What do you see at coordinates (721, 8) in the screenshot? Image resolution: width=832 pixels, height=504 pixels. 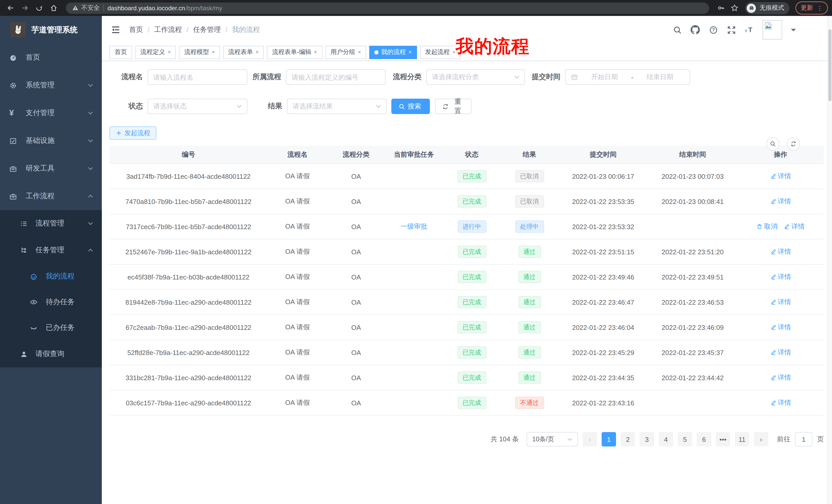 I see `key-icon` at bounding box center [721, 8].